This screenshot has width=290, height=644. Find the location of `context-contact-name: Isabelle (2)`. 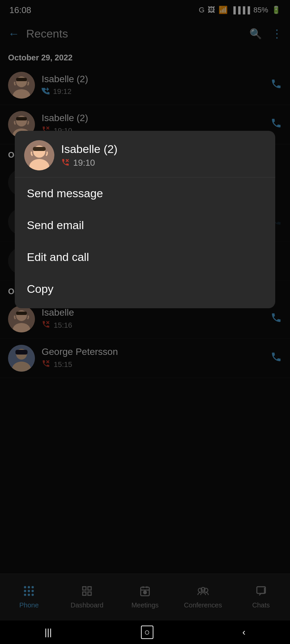

context-contact-name: Isabelle (2) is located at coordinates (89, 149).